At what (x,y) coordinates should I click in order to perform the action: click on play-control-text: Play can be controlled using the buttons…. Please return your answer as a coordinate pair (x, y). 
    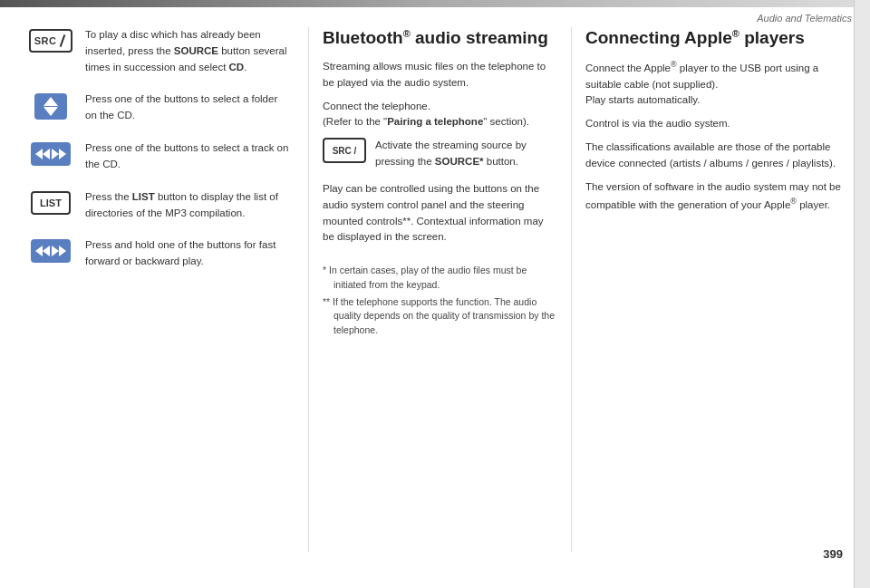
    Looking at the image, I should click on (440, 214).